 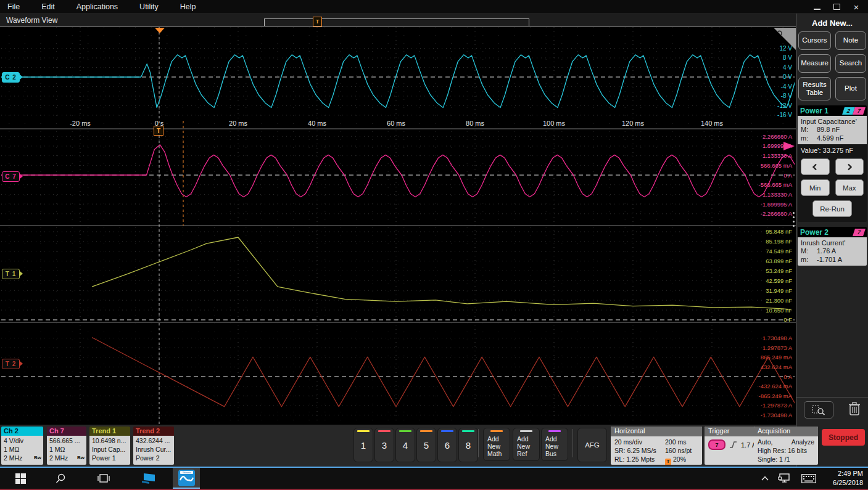 What do you see at coordinates (856, 7) in the screenshot?
I see `close-icon: ×` at bounding box center [856, 7].